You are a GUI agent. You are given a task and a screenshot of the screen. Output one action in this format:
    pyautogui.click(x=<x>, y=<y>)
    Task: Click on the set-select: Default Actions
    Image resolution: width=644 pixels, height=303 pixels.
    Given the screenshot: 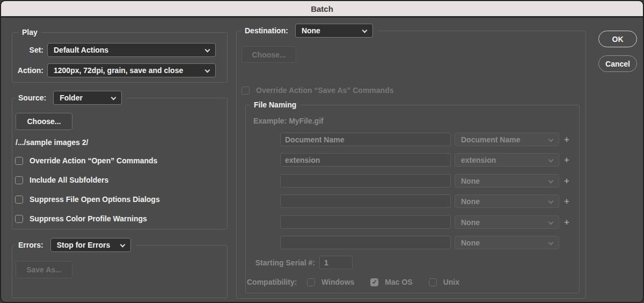 What is the action you would take?
    pyautogui.click(x=131, y=50)
    